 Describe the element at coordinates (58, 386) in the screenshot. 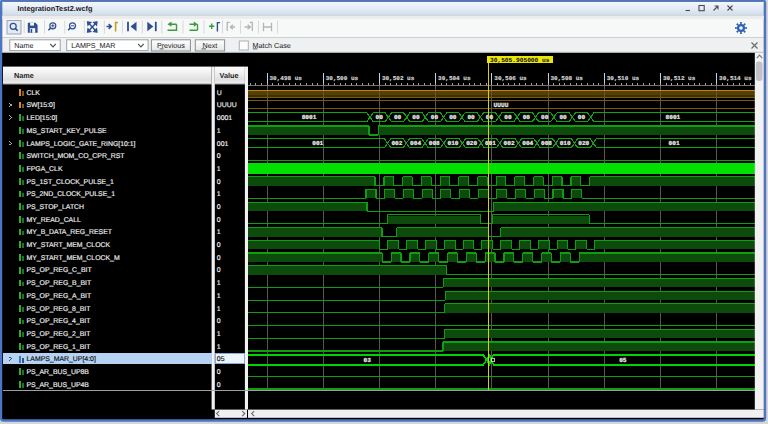

I see `svg-text: PS_AR_BUS_UP4B` at that location.